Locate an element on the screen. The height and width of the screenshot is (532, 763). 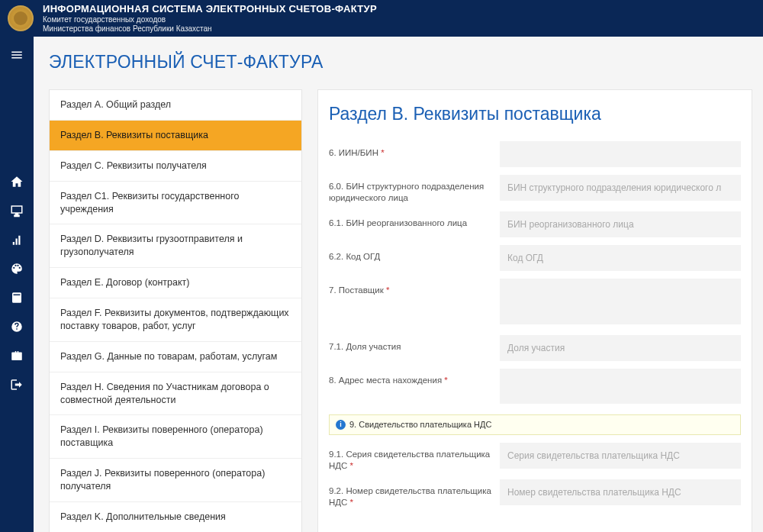
section-item-j: Раздел J. Реквизиты поверенного (операто… is located at coordinates (175, 481).